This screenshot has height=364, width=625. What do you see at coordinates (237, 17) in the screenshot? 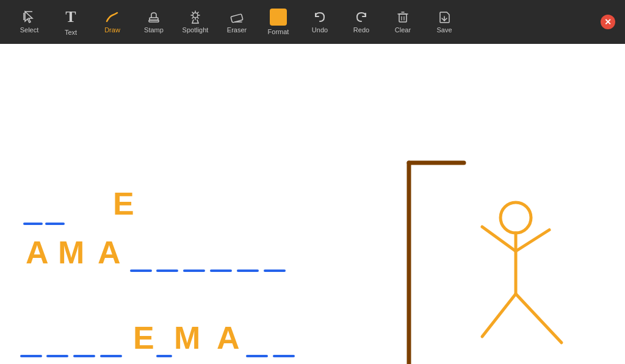
I see `eraser-icon` at bounding box center [237, 17].